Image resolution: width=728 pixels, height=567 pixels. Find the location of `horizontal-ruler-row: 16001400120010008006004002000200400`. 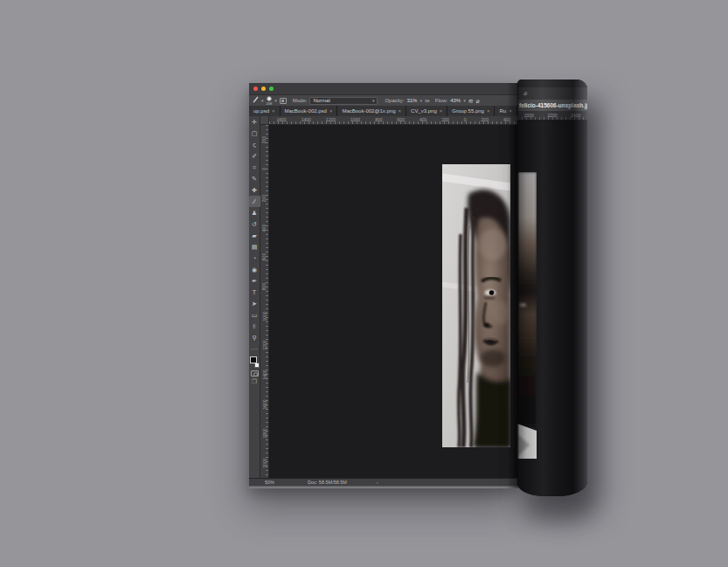

horizontal-ruler-row: 16001400120010008006004002000200400 is located at coordinates (390, 121).